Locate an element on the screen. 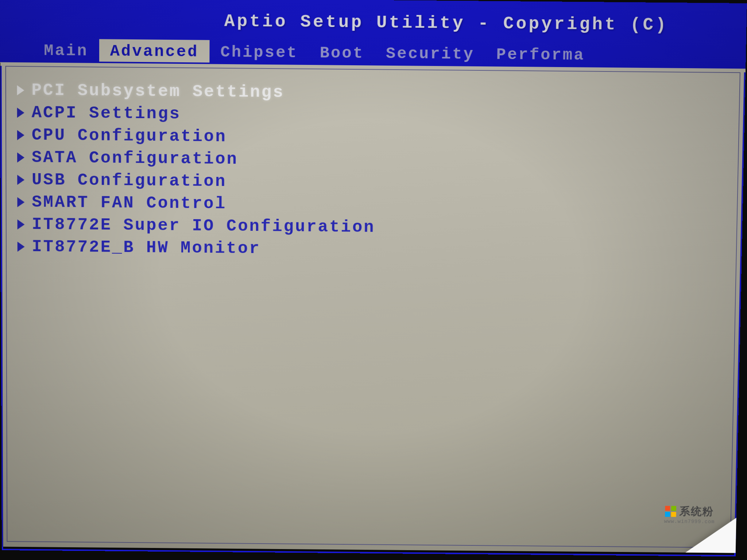 The width and height of the screenshot is (747, 560). watermark: 系统粉 www.win7999.com is located at coordinates (690, 514).